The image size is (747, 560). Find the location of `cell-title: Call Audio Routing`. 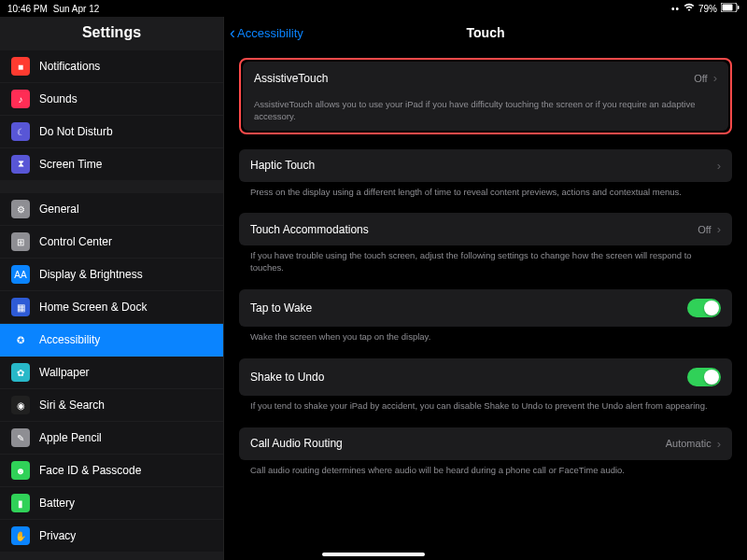

cell-title: Call Audio Routing is located at coordinates (297, 443).